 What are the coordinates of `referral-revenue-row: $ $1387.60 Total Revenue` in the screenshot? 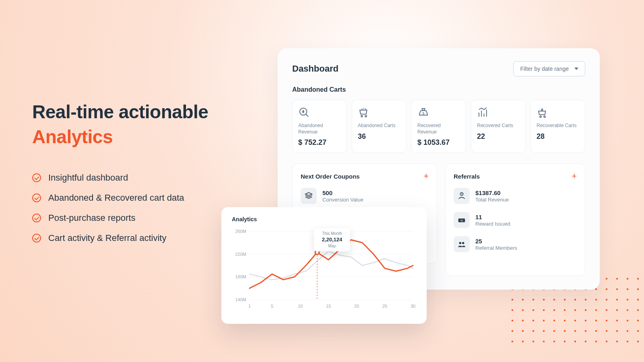 It's located at (515, 196).